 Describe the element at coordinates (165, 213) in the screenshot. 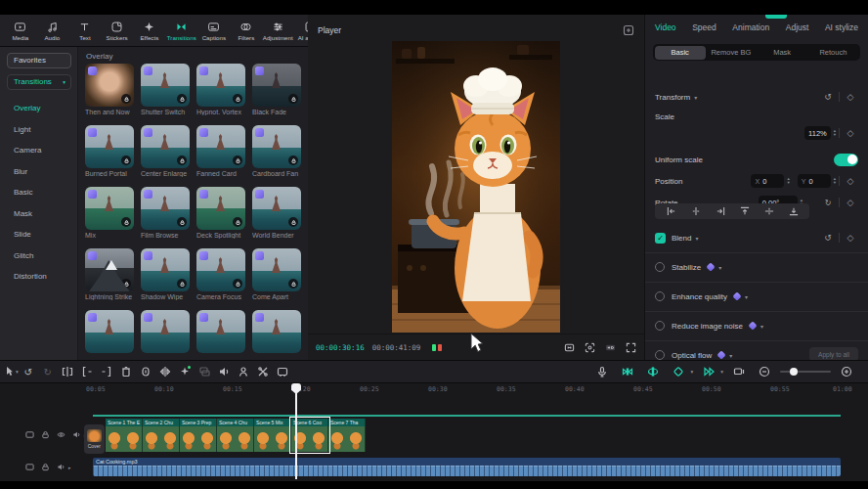

I see `transition-card: Film Browse` at that location.